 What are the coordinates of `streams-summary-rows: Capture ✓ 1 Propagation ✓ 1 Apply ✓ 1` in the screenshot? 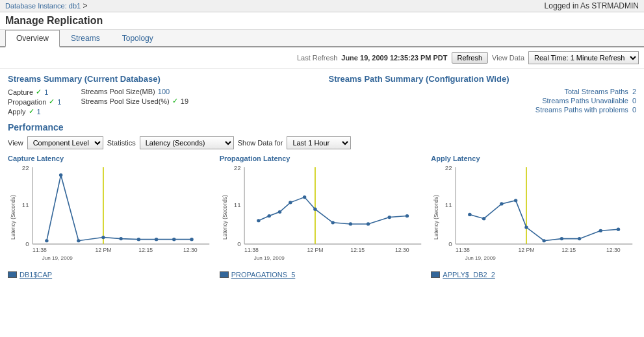 It's located at (162, 101).